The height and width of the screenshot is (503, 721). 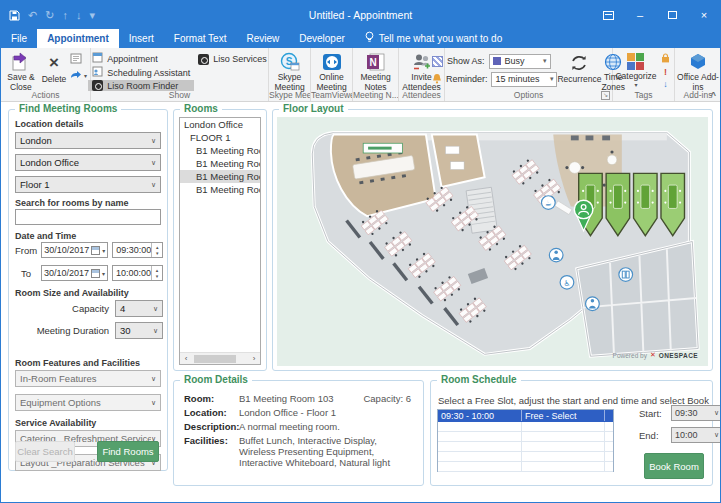 I want to click on lightbulb-icon, so click(x=370, y=38).